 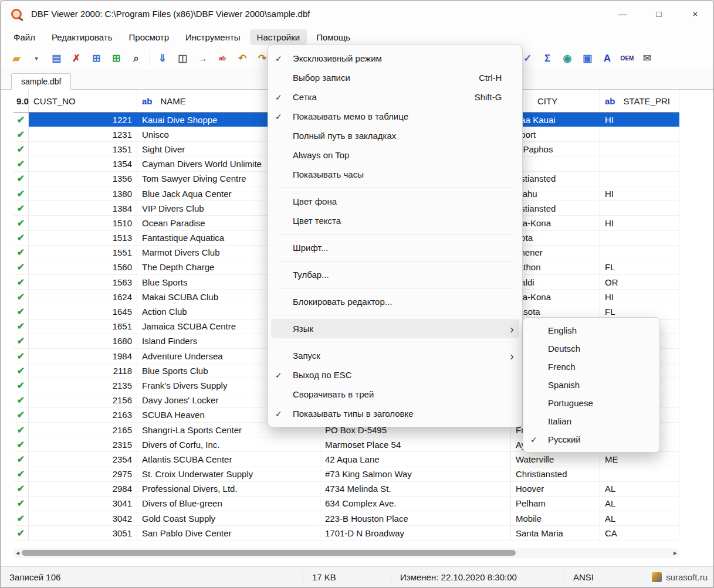 What do you see at coordinates (556, 282) in the screenshot?
I see `cell-city: baldi` at bounding box center [556, 282].